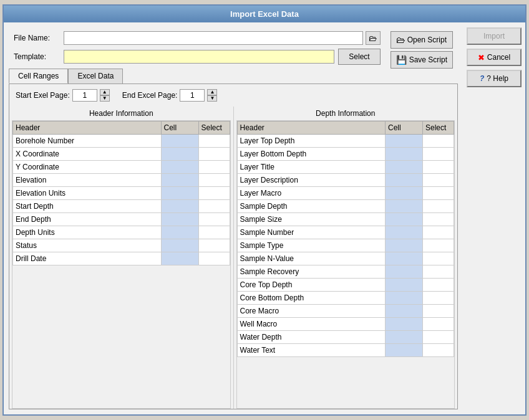 The width and height of the screenshot is (529, 420). What do you see at coordinates (346, 298) in the screenshot?
I see `depth-table-row: Core Bottom Depth` at bounding box center [346, 298].